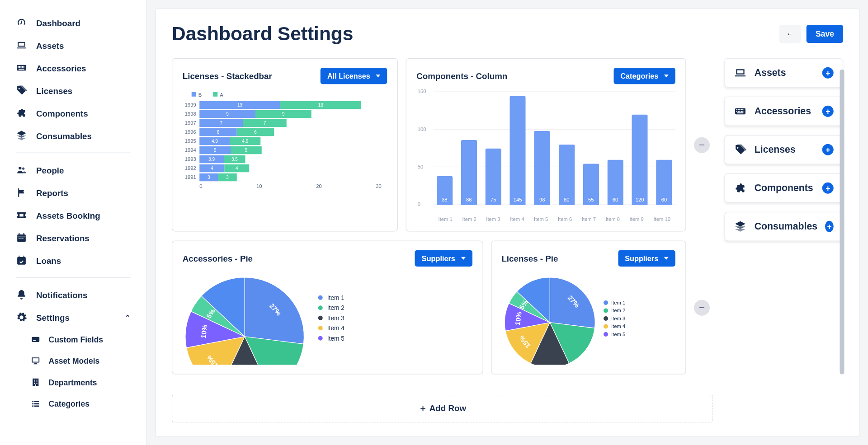 This screenshot has width=868, height=445. What do you see at coordinates (589, 308) in the screenshot?
I see `widget-licenses-pie: Licenses - Pie Suppliers 27%15%10%5% Ite…` at bounding box center [589, 308].